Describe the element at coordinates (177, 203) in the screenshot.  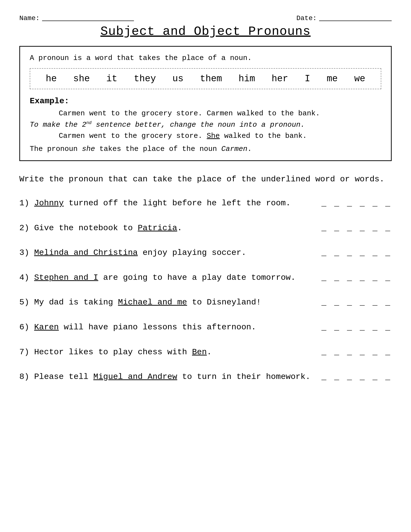
I see `q1-rest: turned off the light before he left the …` at that location.